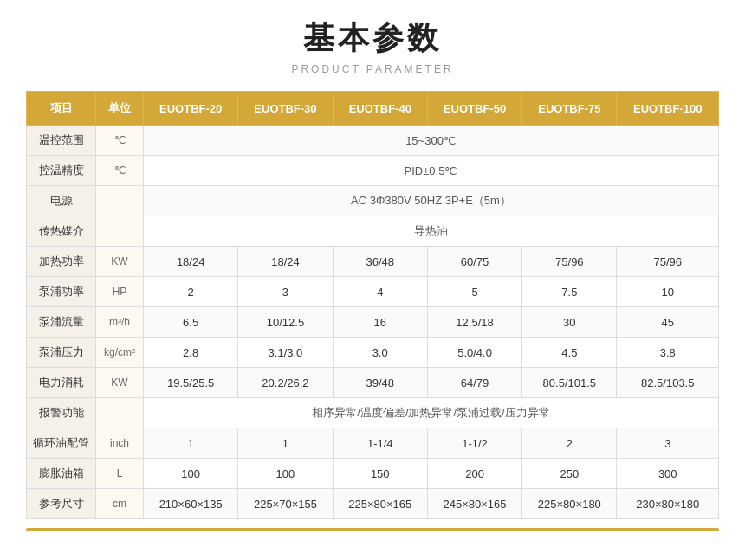 The height and width of the screenshot is (560, 745). I want to click on table-row: 循环油配管inch111-1/41-1/223, so click(372, 443).